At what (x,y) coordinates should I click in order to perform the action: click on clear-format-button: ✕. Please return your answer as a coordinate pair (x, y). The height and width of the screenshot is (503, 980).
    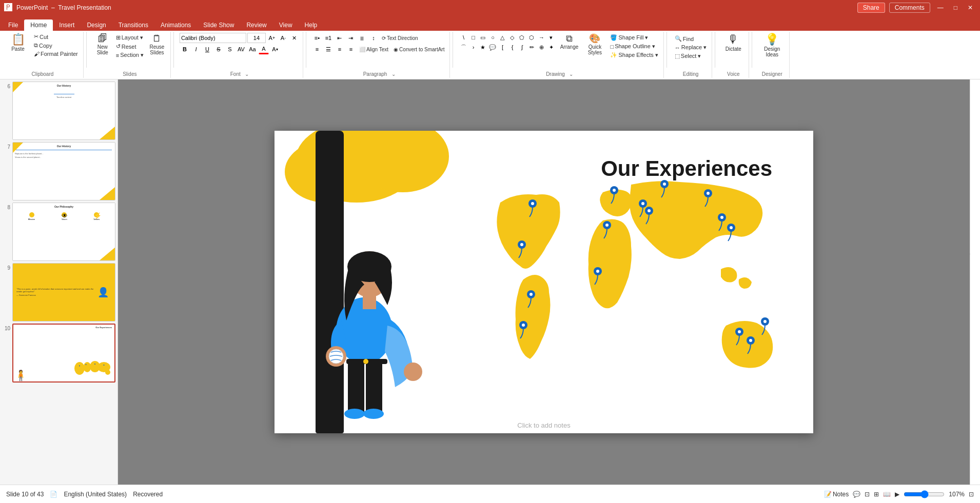
    Looking at the image, I should click on (295, 38).